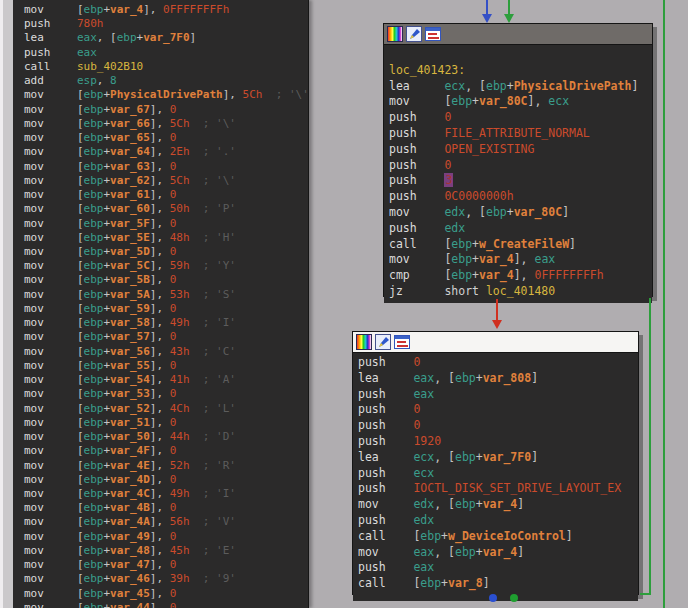 The image size is (688, 608). I want to click on asm-token: call, so click(386, 583).